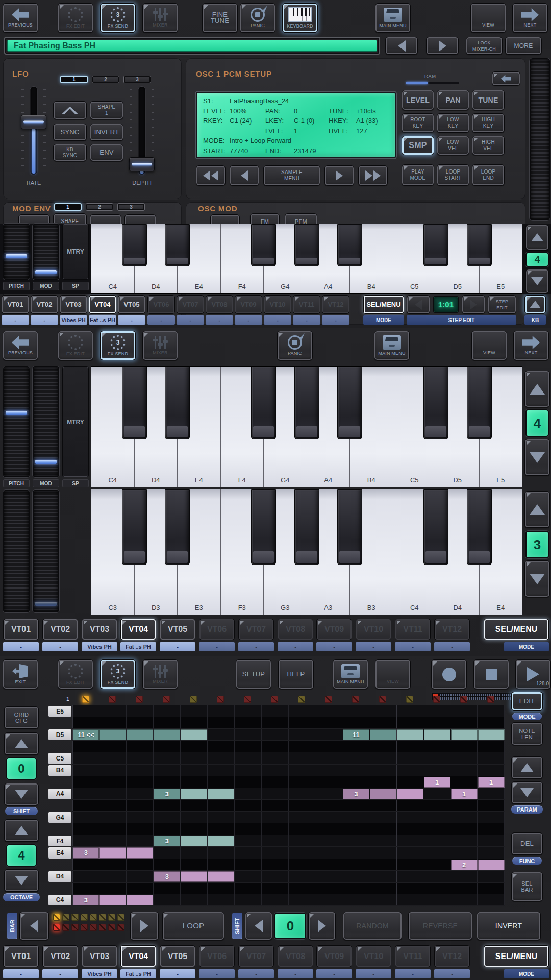  Describe the element at coordinates (137, 80) in the screenshot. I see `lfo-tab-3: 3` at that location.